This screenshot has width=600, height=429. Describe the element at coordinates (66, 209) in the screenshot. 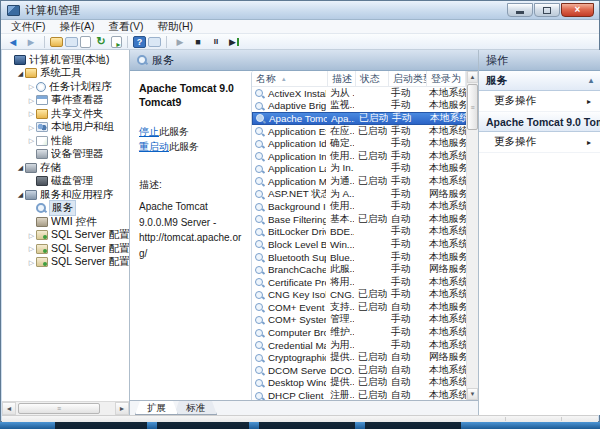

I see `tree-item: 服务` at that location.